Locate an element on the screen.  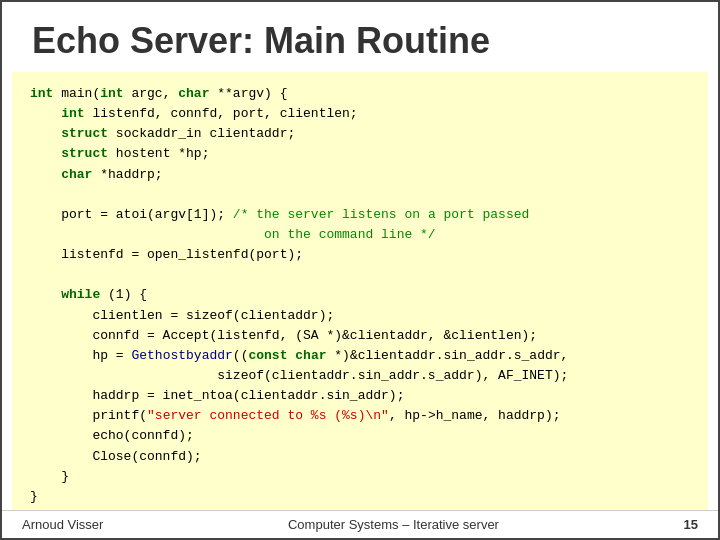
code-line: echo(connfd); is located at coordinates (112, 436).